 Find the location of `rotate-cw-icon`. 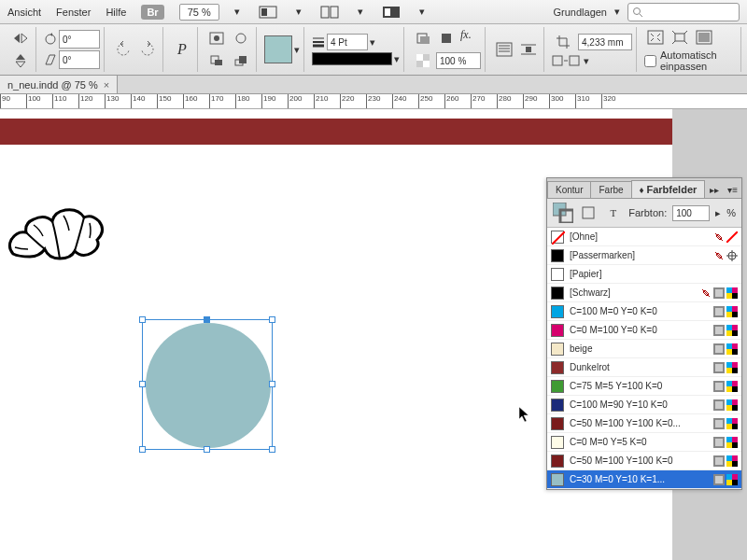

rotate-cw-icon is located at coordinates (148, 49).